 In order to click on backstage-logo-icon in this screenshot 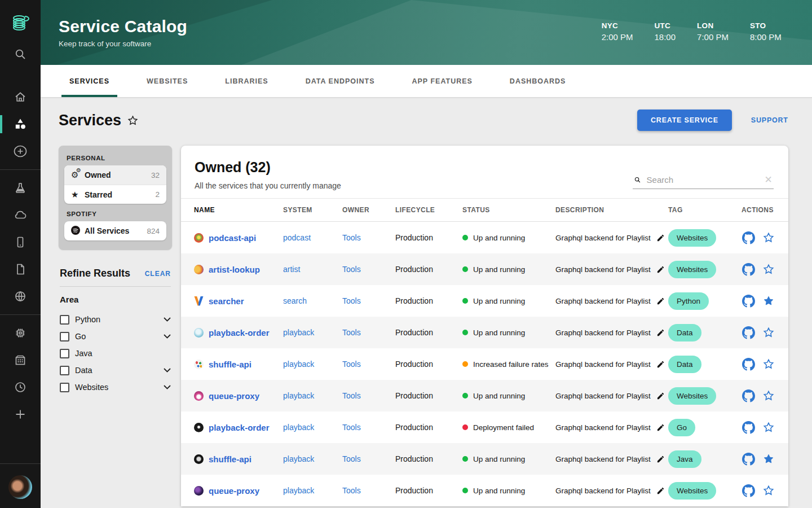, I will do `click(20, 23)`.